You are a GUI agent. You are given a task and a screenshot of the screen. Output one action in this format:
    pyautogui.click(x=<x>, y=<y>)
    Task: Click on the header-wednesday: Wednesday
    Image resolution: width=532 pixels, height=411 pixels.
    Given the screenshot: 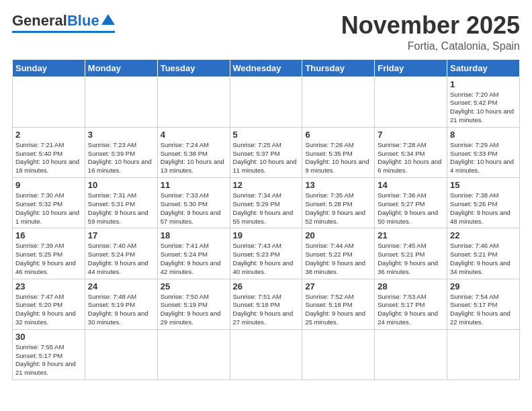 What is the action you would take?
    pyautogui.click(x=266, y=68)
    